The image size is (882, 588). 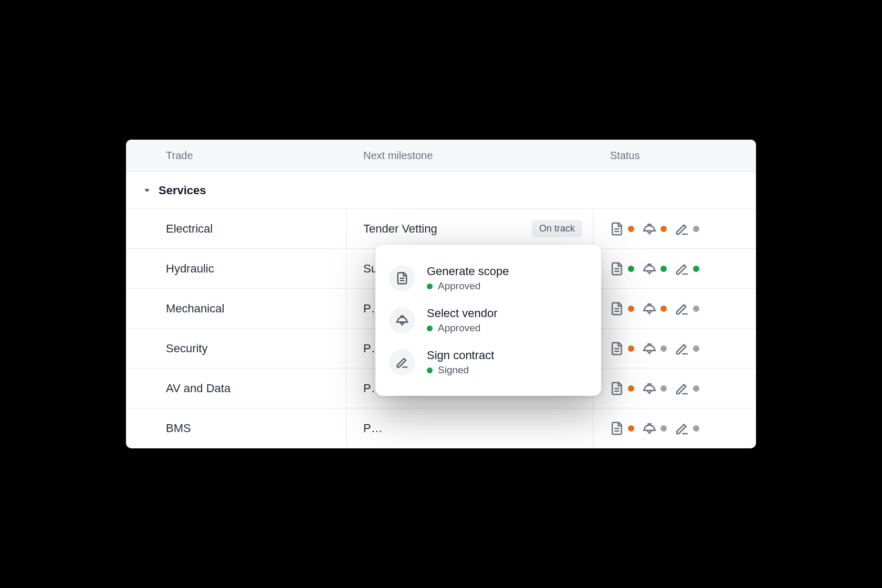 What do you see at coordinates (460, 355) in the screenshot?
I see `popover-item-title: Sign contract` at bounding box center [460, 355].